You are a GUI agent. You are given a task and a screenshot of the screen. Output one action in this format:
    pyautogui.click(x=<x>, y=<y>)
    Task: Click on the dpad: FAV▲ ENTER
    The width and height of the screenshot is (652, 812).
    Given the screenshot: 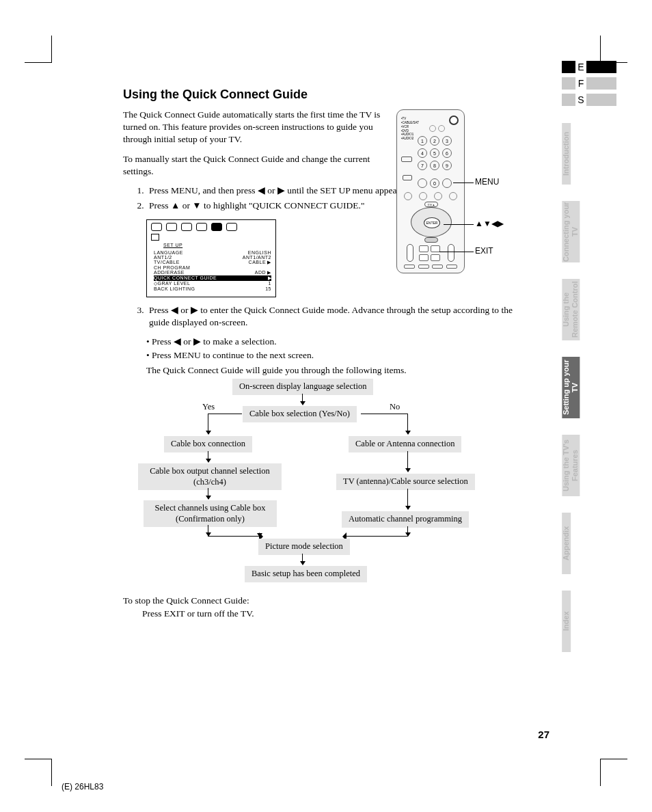 What is the action you would take?
    pyautogui.click(x=431, y=222)
    